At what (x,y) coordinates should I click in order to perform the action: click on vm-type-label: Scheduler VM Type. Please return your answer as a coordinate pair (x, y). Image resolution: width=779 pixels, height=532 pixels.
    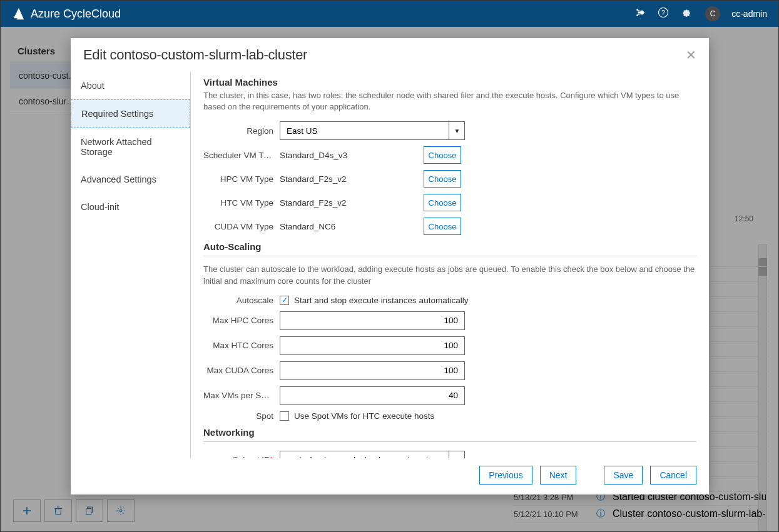
    Looking at the image, I should click on (242, 155).